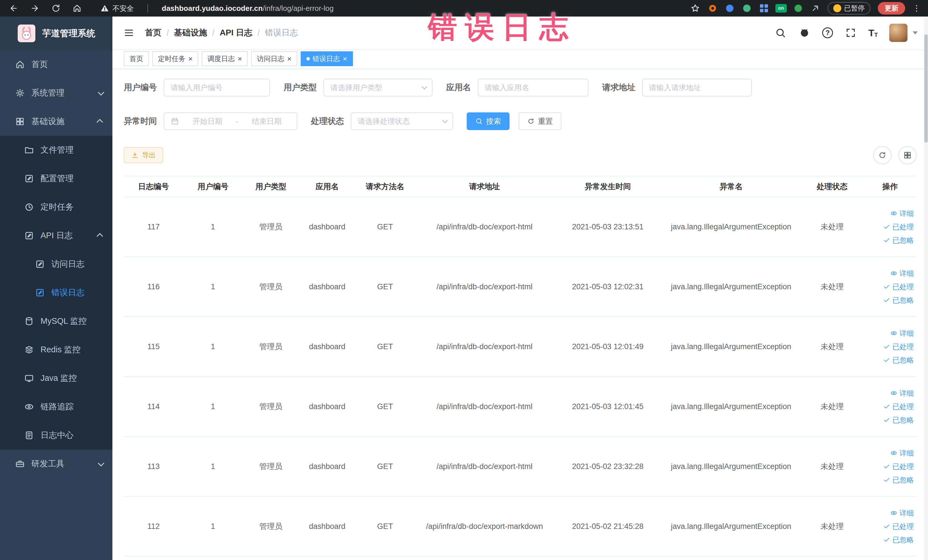 This screenshot has width=928, height=560. Describe the element at coordinates (828, 33) in the screenshot. I see `help-icon: ?` at that location.